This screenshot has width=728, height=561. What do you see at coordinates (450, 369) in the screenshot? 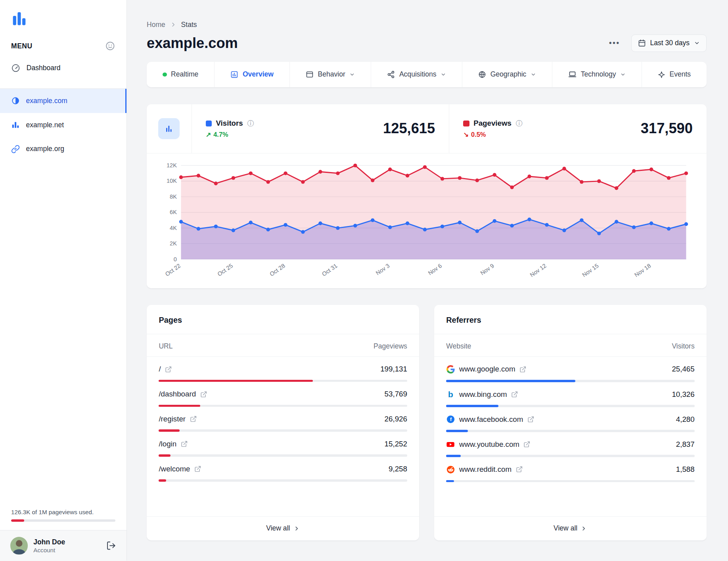
I see `google-icon` at bounding box center [450, 369].